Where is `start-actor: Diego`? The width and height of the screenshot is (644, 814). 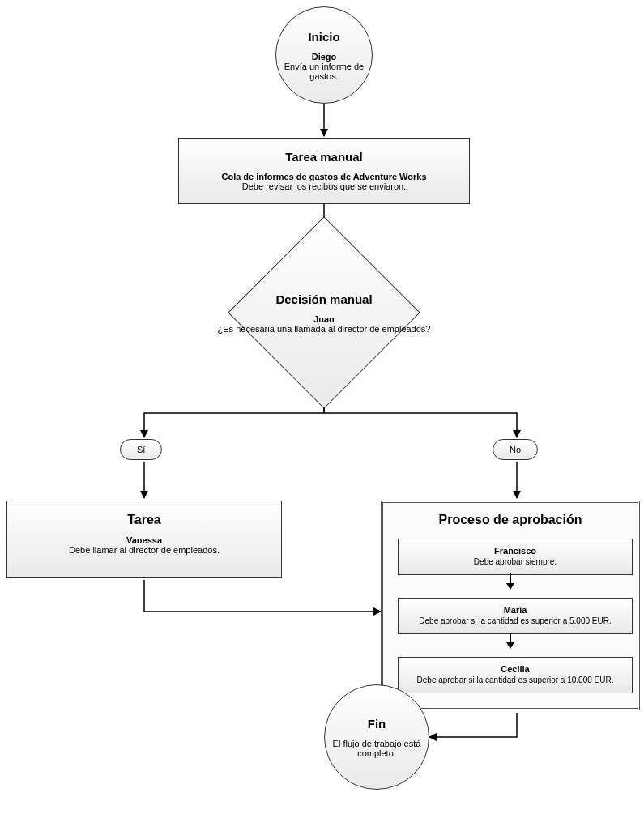
start-actor: Diego is located at coordinates (324, 57).